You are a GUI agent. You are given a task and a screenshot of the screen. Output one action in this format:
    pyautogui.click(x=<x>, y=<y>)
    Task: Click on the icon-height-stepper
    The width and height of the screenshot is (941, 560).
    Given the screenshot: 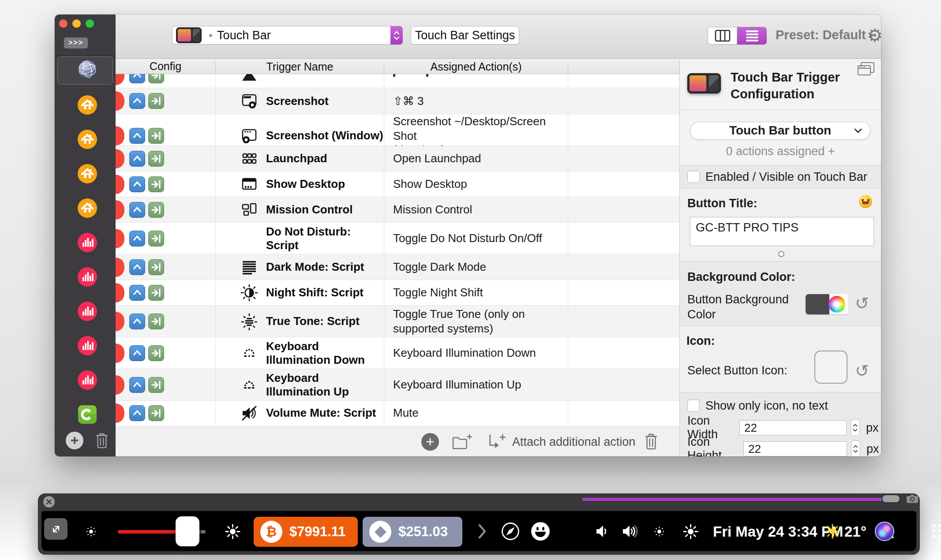 What is the action you would take?
    pyautogui.click(x=856, y=448)
    